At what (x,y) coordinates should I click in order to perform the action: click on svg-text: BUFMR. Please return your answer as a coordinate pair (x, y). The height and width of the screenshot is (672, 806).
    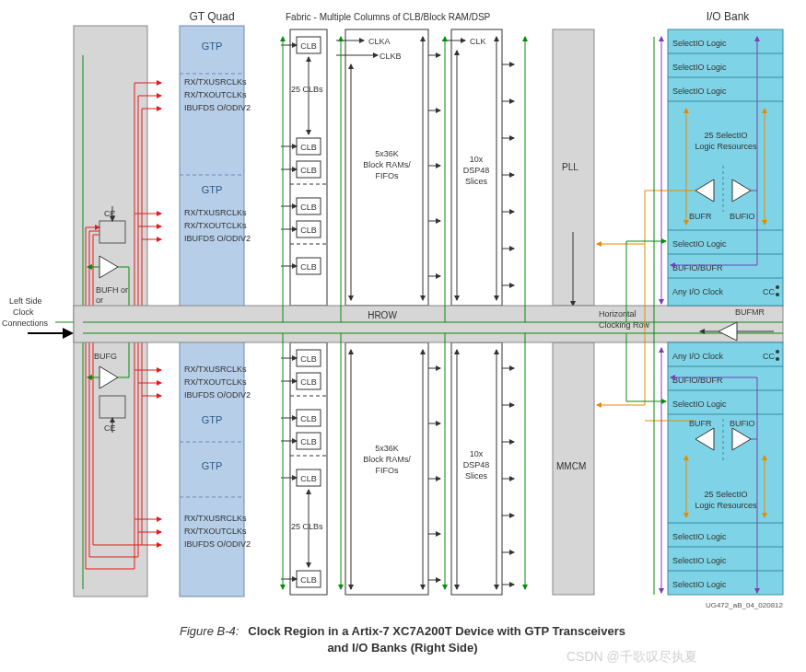
    Looking at the image, I should click on (750, 312).